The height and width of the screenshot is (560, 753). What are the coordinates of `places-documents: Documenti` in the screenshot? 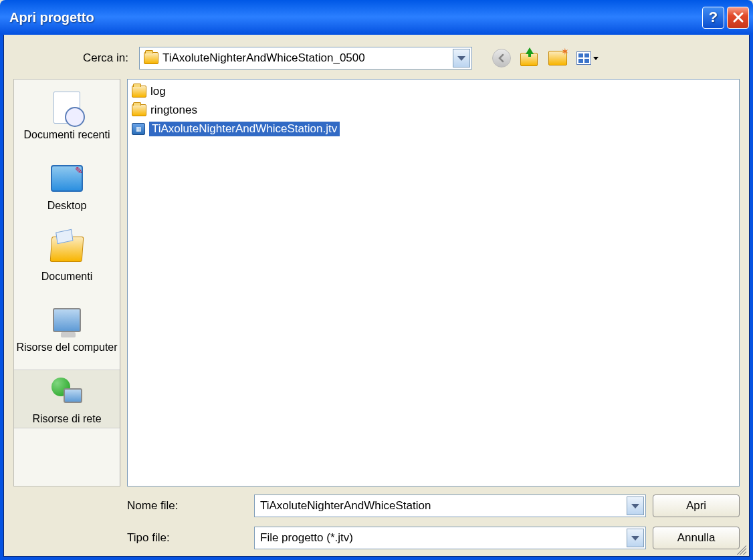 It's located at (67, 257).